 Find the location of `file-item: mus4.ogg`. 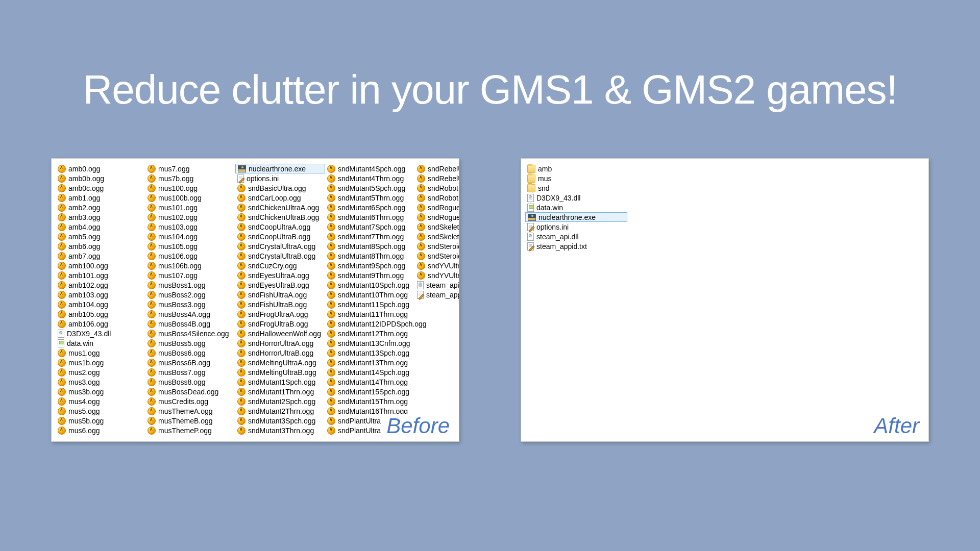

file-item: mus4.ogg is located at coordinates (101, 401).